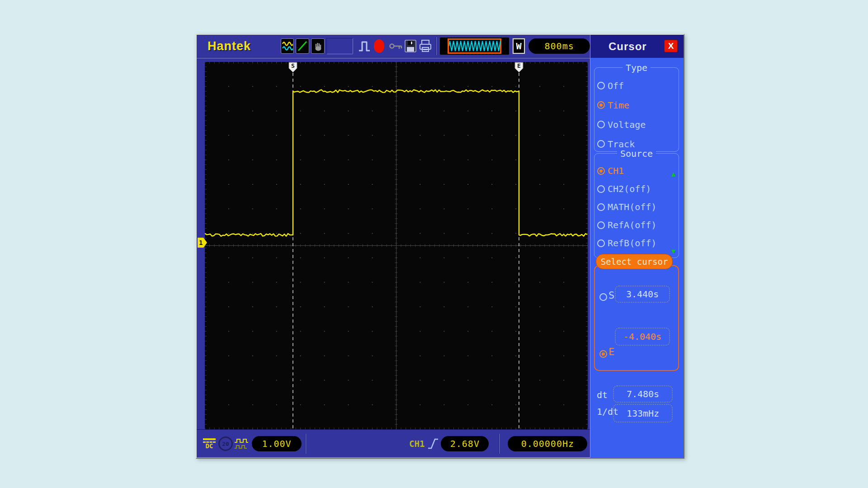 This screenshot has width=868, height=488. What do you see at coordinates (277, 444) in the screenshot?
I see `volts-per-div-readout: 1.00V` at bounding box center [277, 444].